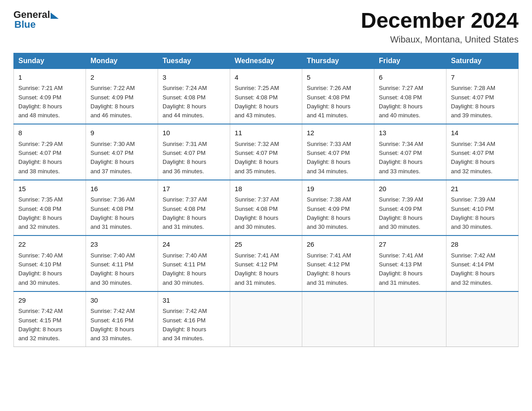 The image size is (532, 411). What do you see at coordinates (410, 244) in the screenshot?
I see `day-number: 27` at bounding box center [410, 244].